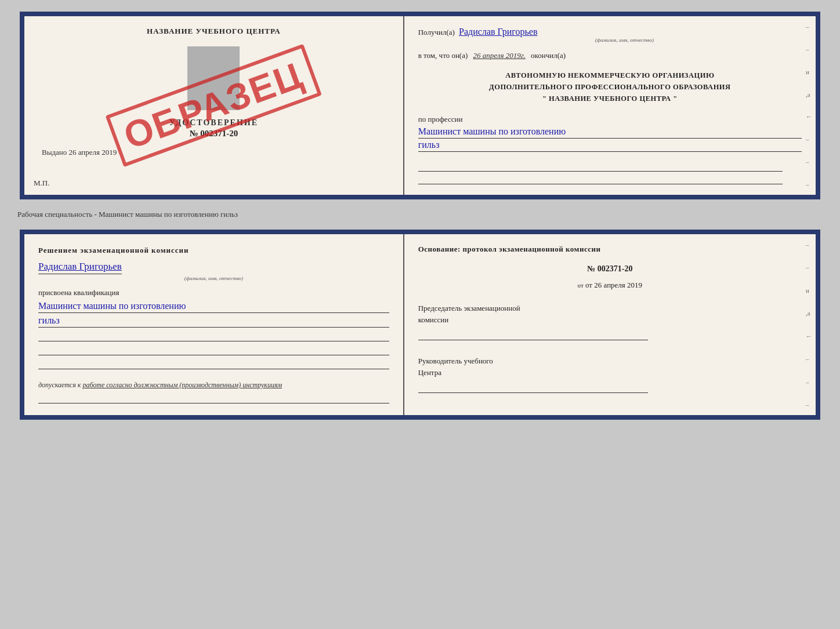  I want to click on rukovod-line2: Центра, so click(610, 373).